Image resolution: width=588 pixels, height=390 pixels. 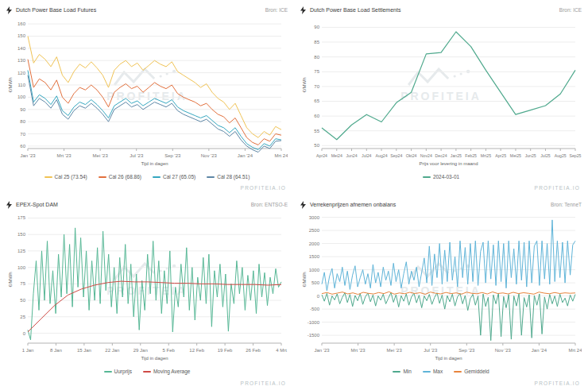 What do you see at coordinates (228, 176) in the screenshot?
I see `legend-item: Cal 28 (64.51)` at bounding box center [228, 176].